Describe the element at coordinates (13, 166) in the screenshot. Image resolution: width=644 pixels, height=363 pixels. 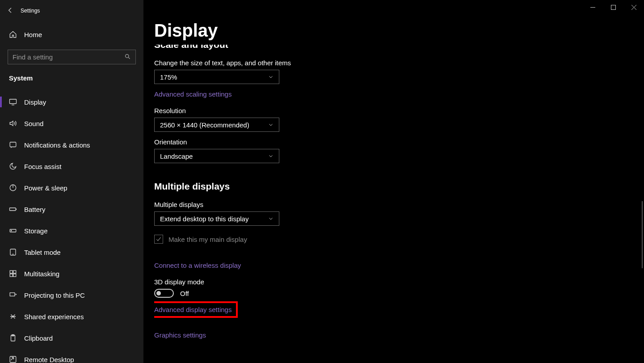
I see `moon-icon` at that location.